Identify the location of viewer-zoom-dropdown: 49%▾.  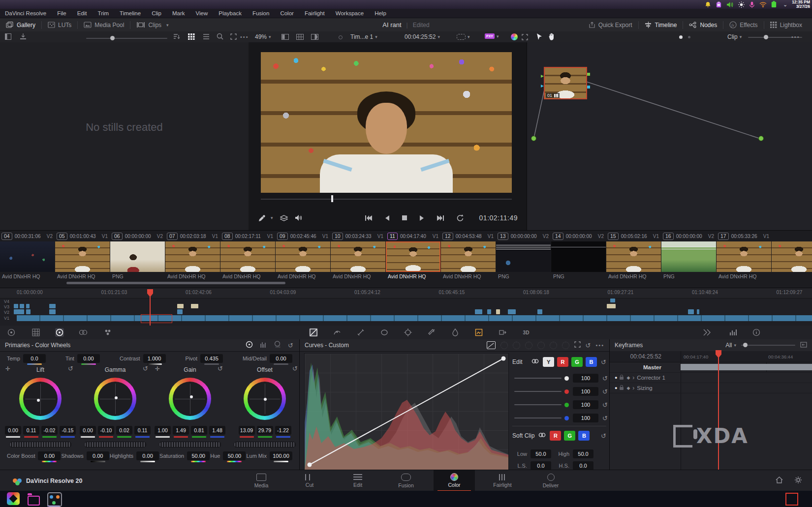
(263, 37).